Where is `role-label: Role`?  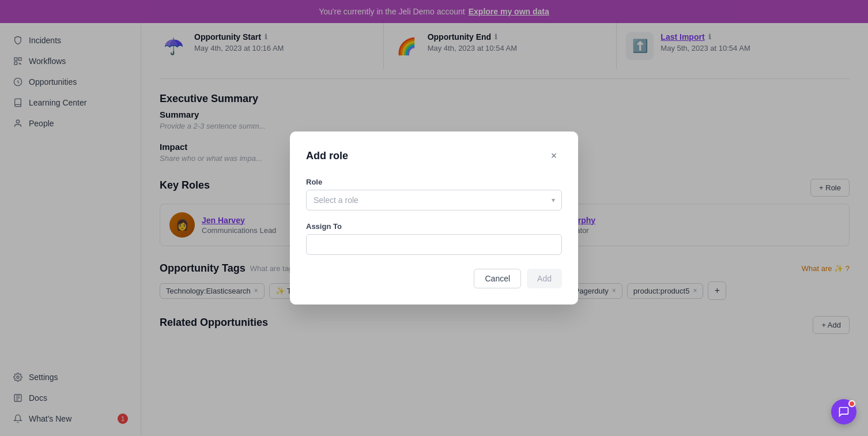 role-label: Role is located at coordinates (434, 182).